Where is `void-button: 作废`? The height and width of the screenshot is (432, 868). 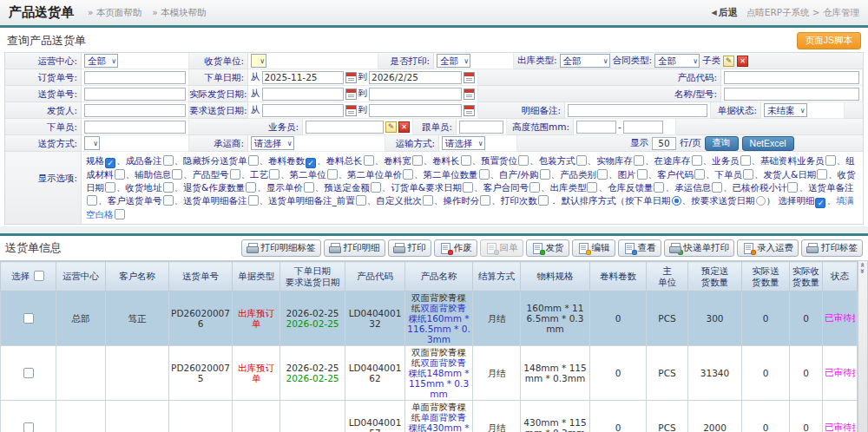
void-button: 作废 is located at coordinates (456, 248).